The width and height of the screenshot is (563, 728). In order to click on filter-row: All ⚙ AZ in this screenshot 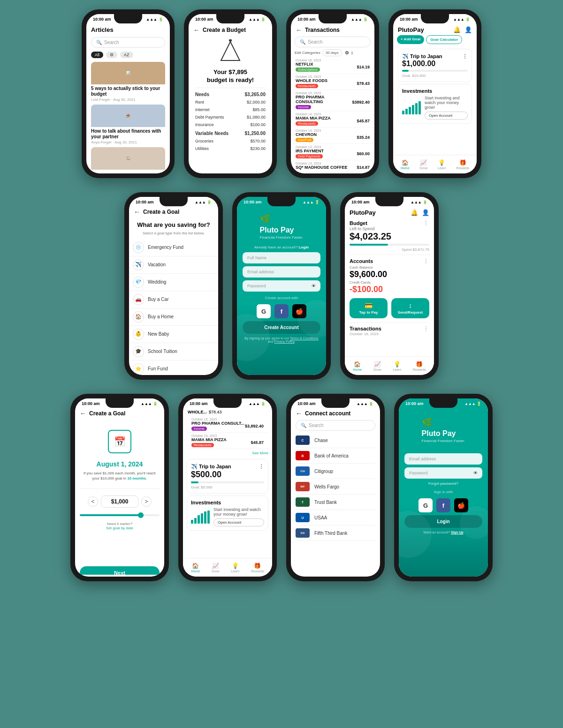, I will do `click(128, 55)`.